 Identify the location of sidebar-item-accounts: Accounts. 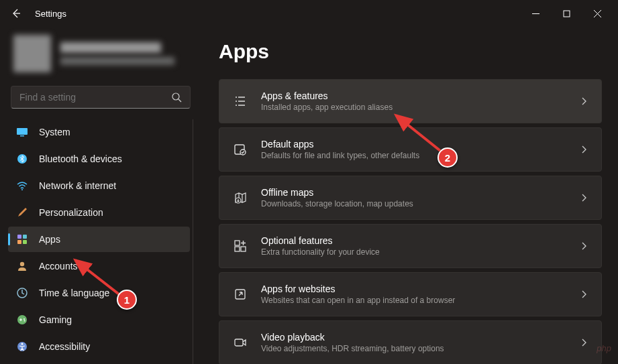
(99, 266).